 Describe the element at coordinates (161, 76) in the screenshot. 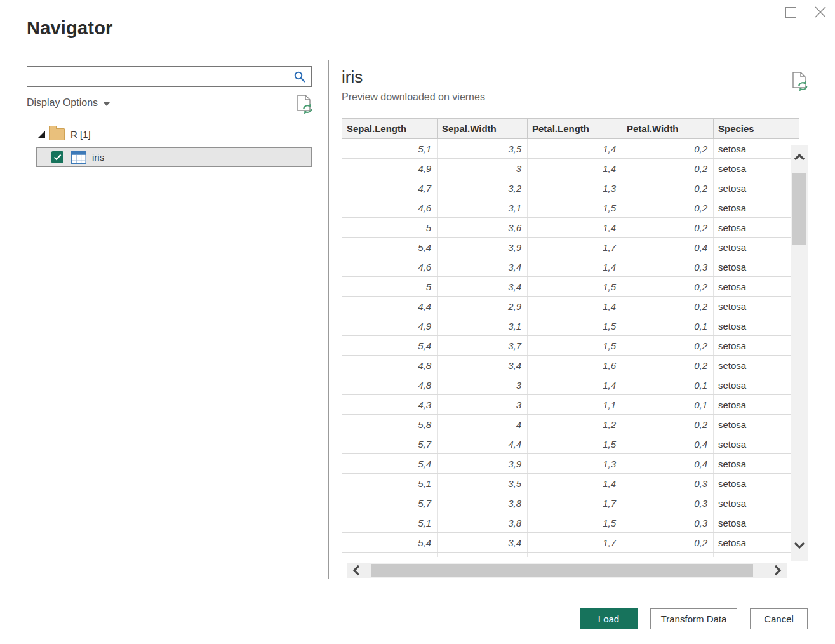

I see `search-input` at that location.